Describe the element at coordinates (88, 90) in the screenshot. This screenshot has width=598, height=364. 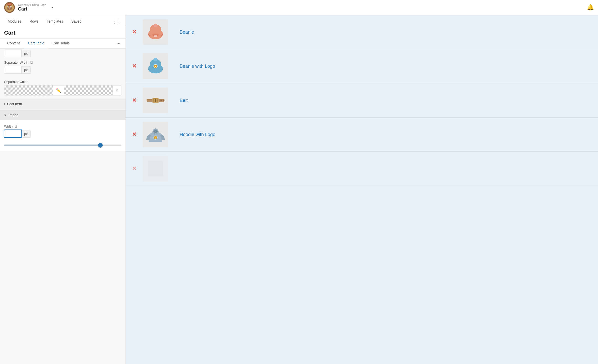
I see `color-checker-right` at that location.